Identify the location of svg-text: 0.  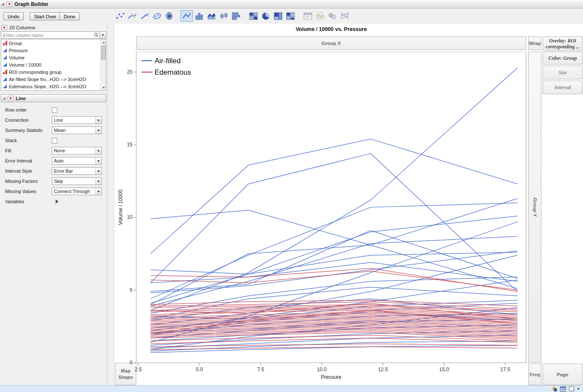
(131, 363).